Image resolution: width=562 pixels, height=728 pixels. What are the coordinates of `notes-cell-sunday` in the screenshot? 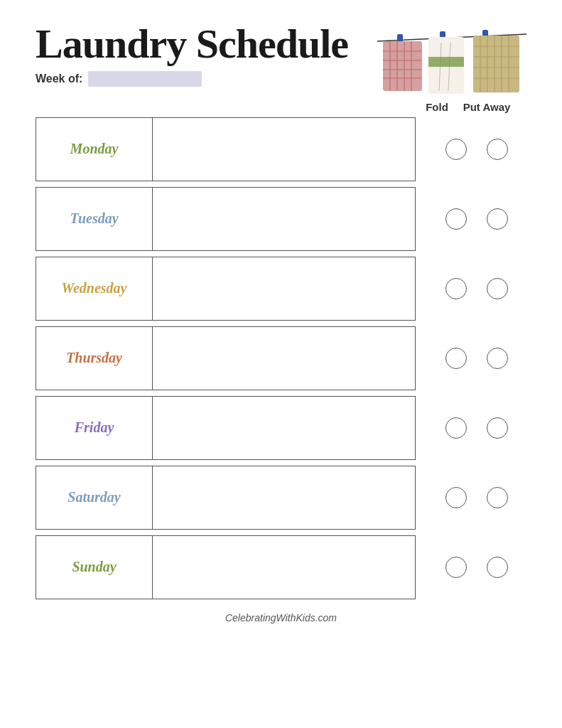 It's located at (284, 567).